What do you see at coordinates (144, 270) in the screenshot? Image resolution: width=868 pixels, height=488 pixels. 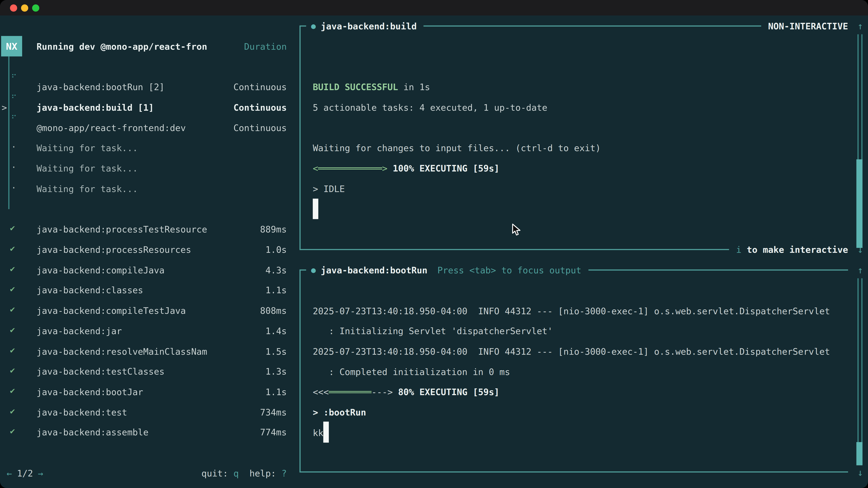 I see `task-row-completed: java-backend:compileJava 4.3s` at bounding box center [144, 270].